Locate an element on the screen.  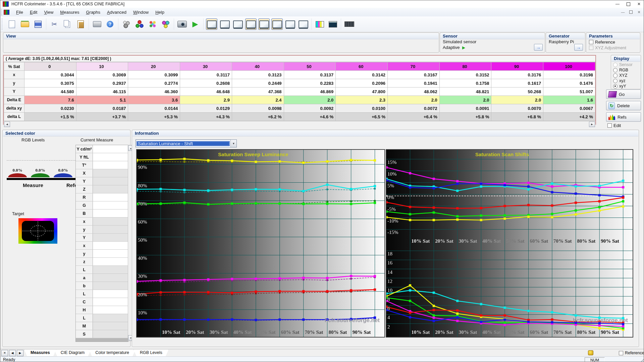
cell-y-90: 0.1617 is located at coordinates (517, 83).